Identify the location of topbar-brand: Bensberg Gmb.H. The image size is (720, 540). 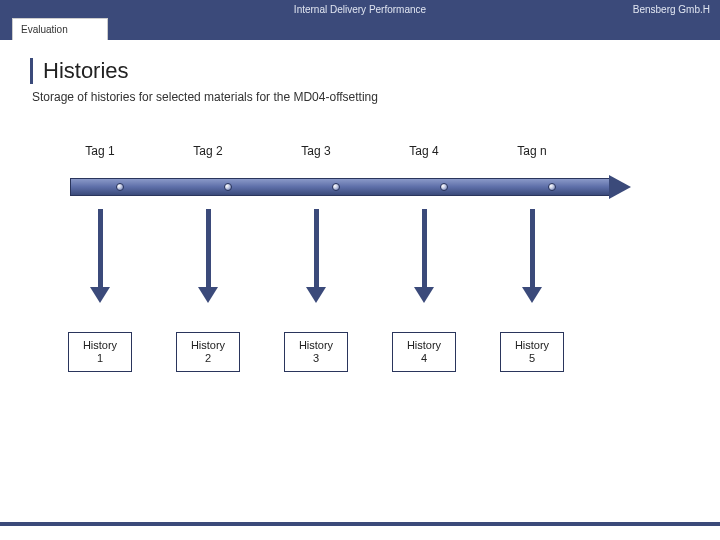
(672, 10).